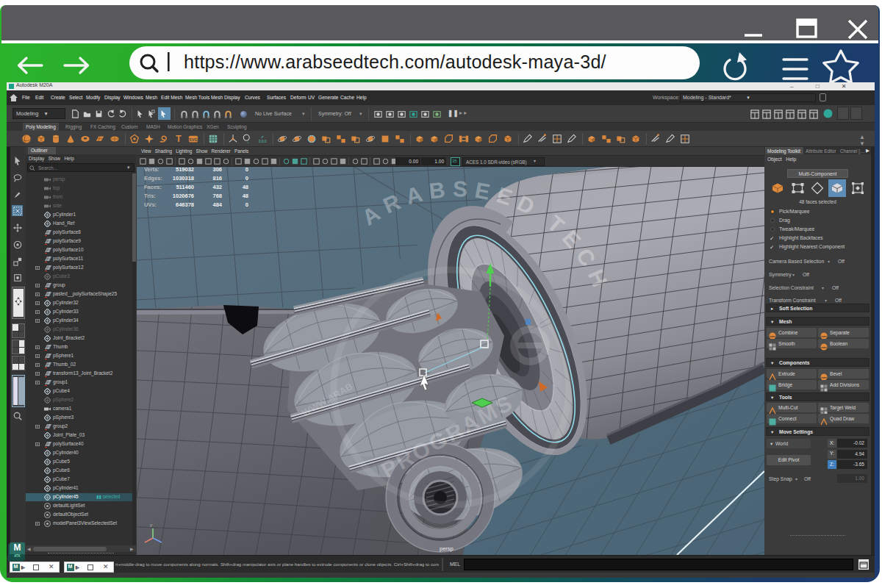 The width and height of the screenshot is (882, 588). I want to click on svg-text: 432, so click(218, 187).